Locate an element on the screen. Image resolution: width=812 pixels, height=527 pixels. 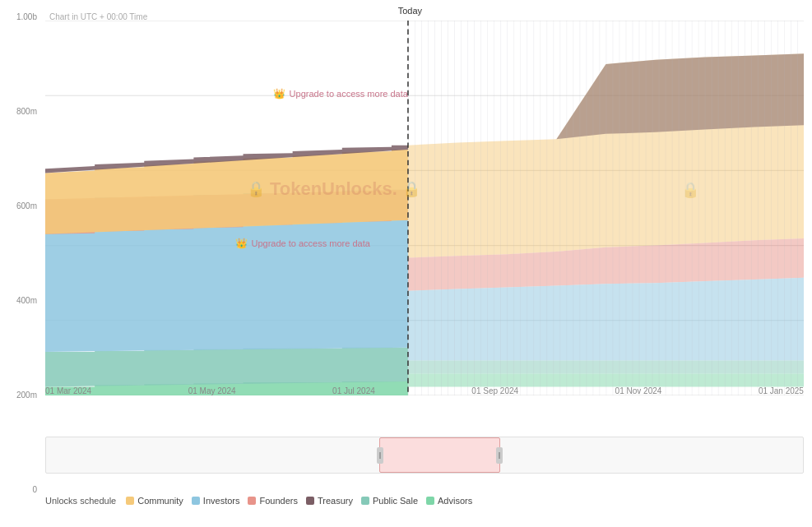
today-label: Today is located at coordinates (410, 11).